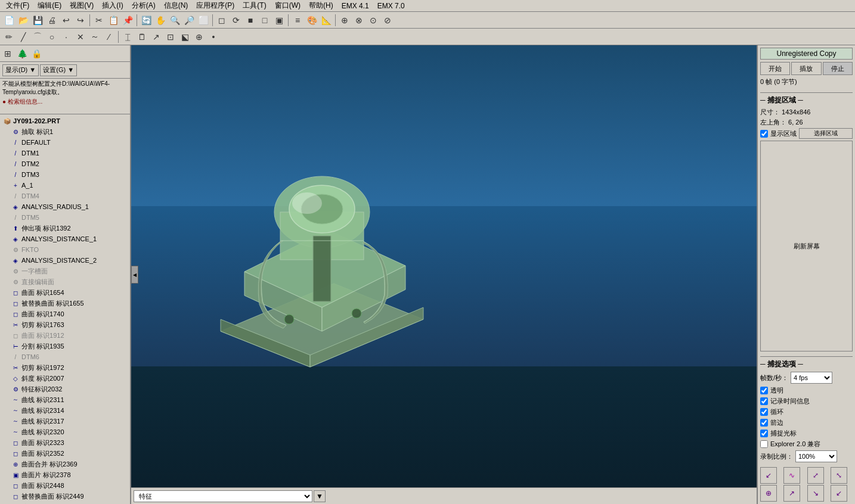 This screenshot has width=855, height=504. What do you see at coordinates (250, 20) in the screenshot?
I see `tb-shading: ■` at bounding box center [250, 20].